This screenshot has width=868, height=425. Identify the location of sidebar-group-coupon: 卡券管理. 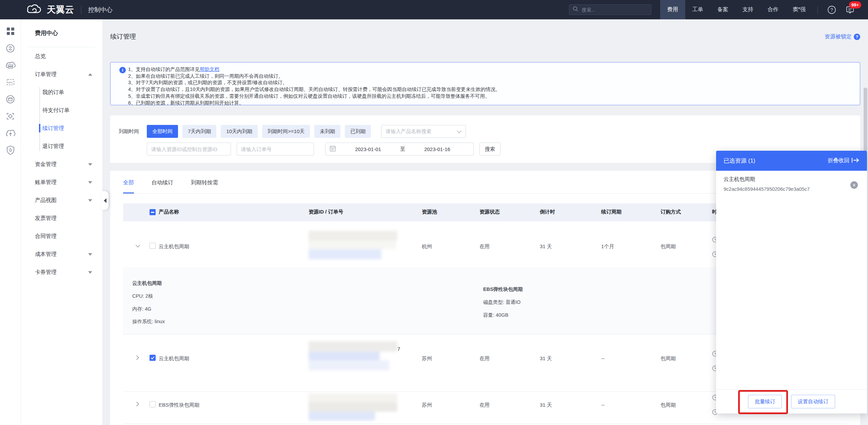
(62, 272).